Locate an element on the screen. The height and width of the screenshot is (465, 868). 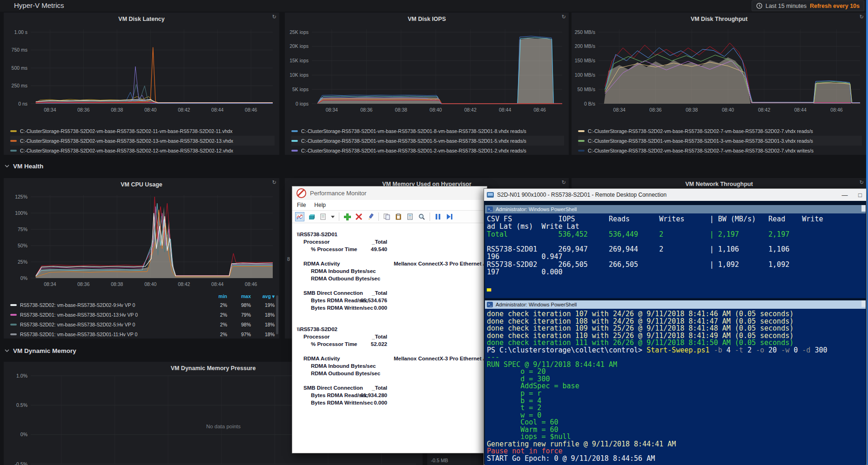
section-title: VM Health is located at coordinates (28, 166).